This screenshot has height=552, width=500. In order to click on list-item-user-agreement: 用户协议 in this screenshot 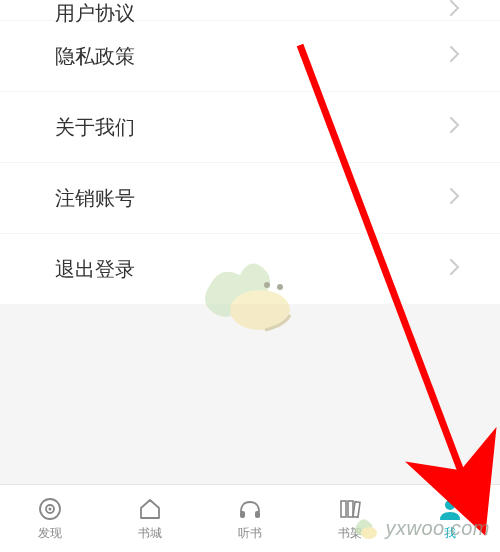, I will do `click(250, 10)`.